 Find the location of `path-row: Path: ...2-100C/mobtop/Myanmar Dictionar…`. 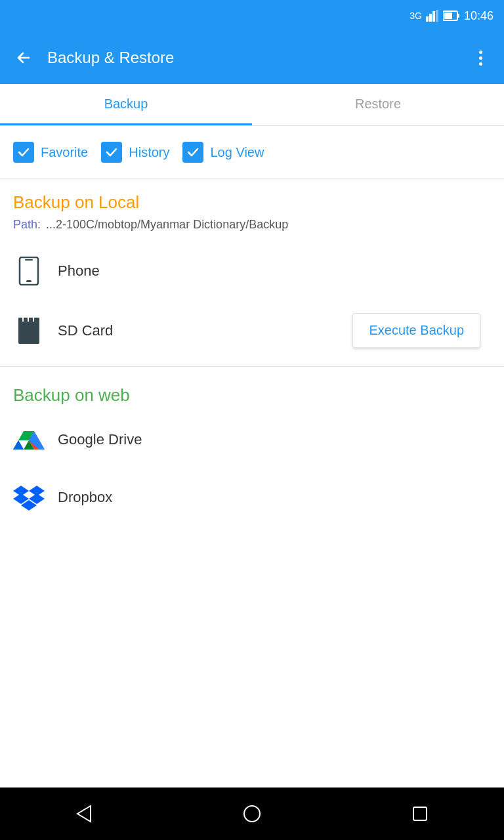

path-row: Path: ...2-100C/mobtop/Myanmar Dictionar… is located at coordinates (252, 224).